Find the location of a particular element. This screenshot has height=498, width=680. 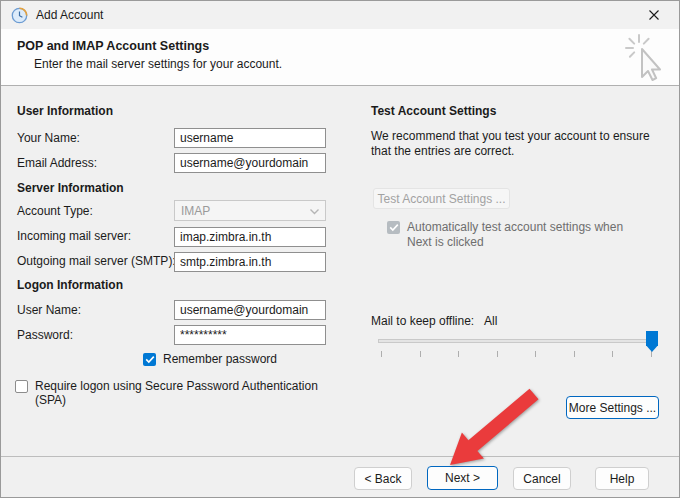

close-button is located at coordinates (654, 15).